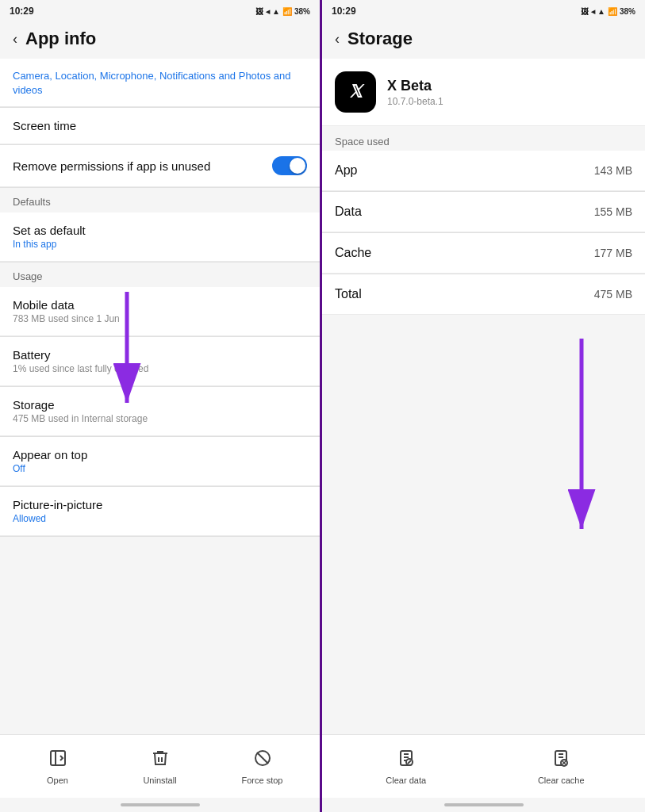  I want to click on status-icons-right: 🖼 ◂ ▲ 📶 38%, so click(608, 11).